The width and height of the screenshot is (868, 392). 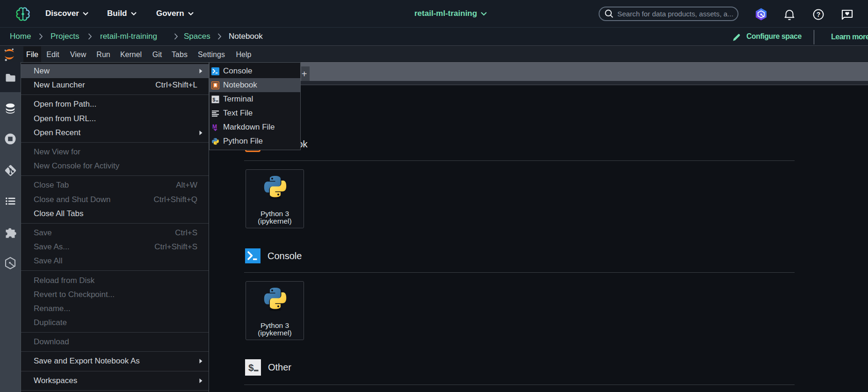 What do you see at coordinates (215, 127) in the screenshot?
I see `svg-text: M` at bounding box center [215, 127].